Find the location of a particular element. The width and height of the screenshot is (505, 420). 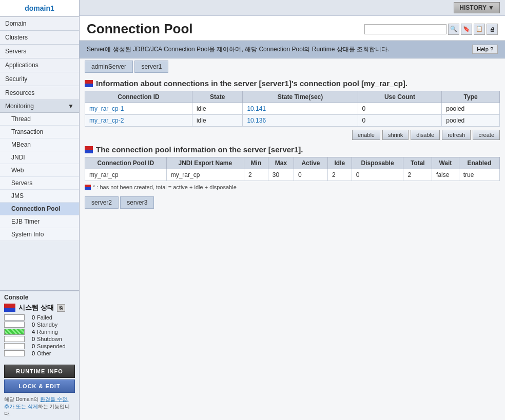

col-state: State is located at coordinates (217, 97).